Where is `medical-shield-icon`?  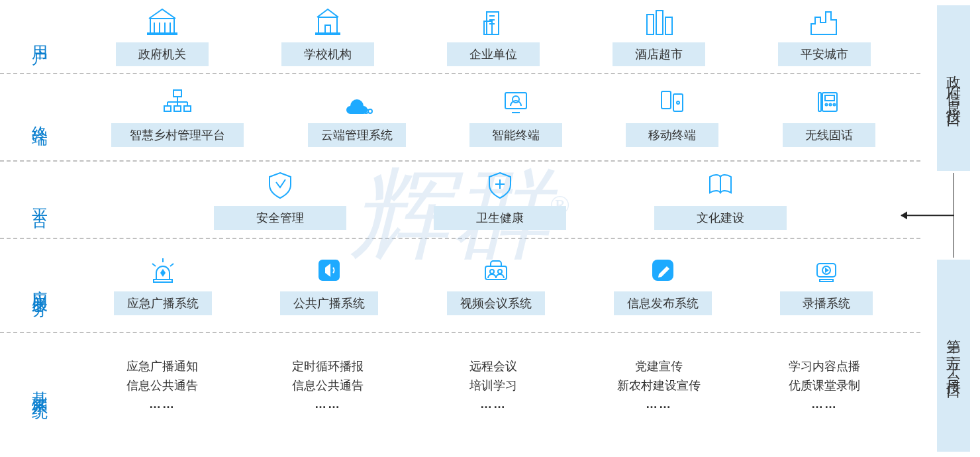
medical-shield-icon is located at coordinates (500, 185).